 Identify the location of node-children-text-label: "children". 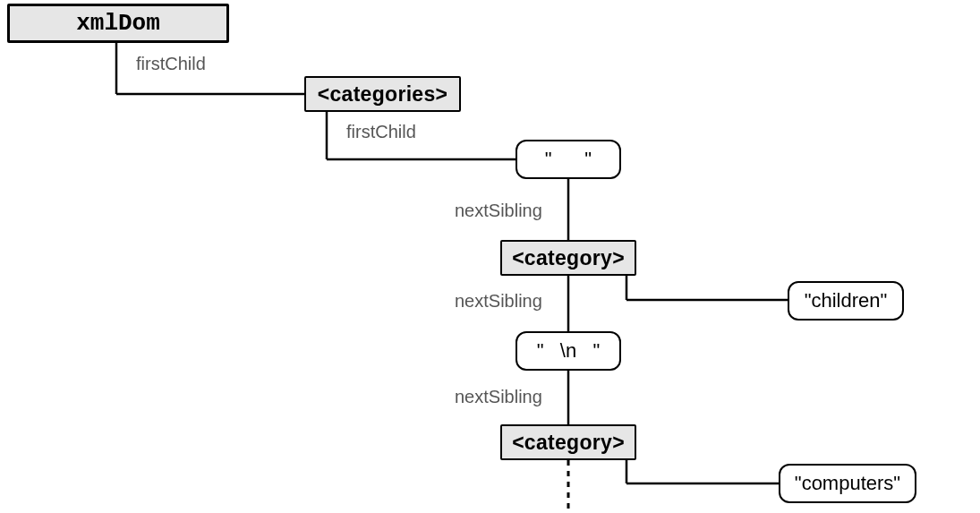
(847, 301).